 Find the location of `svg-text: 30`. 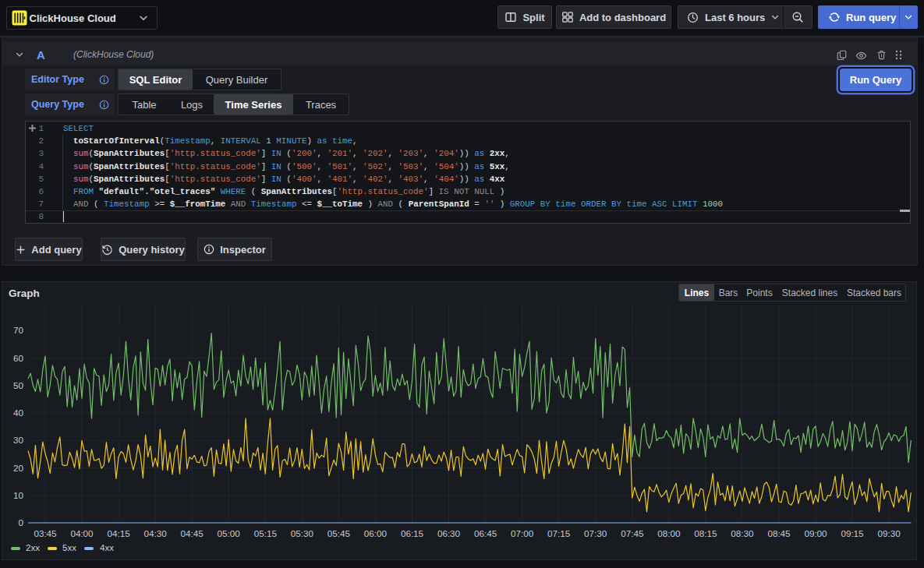

svg-text: 30 is located at coordinates (19, 439).